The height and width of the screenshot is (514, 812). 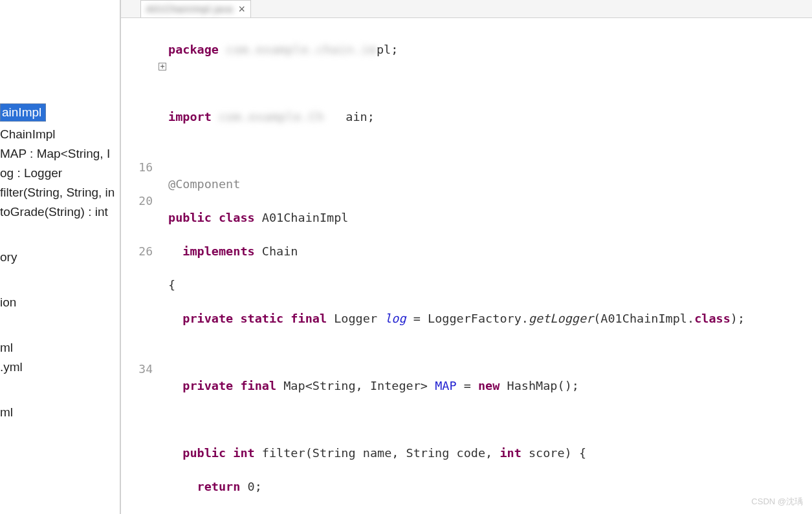 What do you see at coordinates (162, 266) in the screenshot?
I see `fold-gutter: +` at bounding box center [162, 266].